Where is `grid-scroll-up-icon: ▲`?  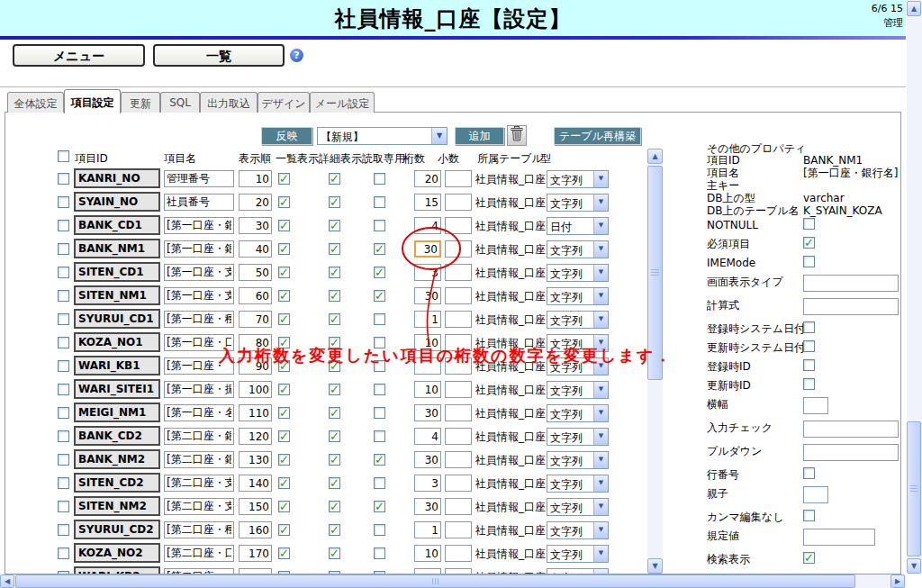
grid-scroll-up-icon: ▲ is located at coordinates (655, 157).